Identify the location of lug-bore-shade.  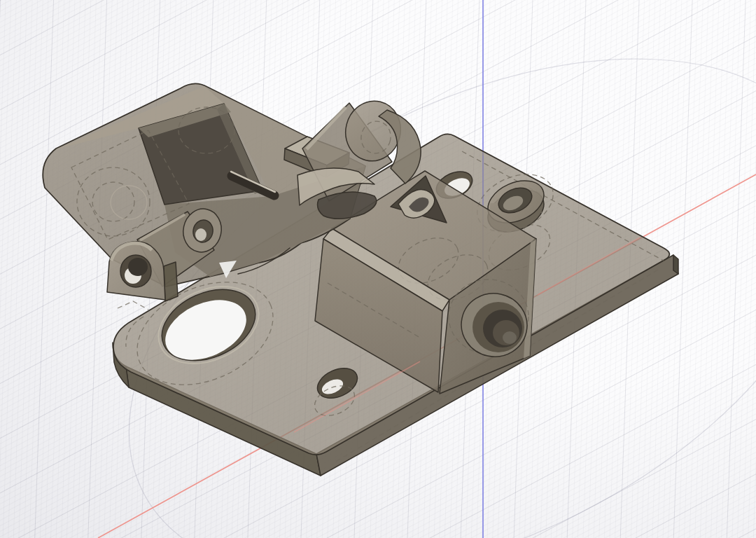
(138, 267).